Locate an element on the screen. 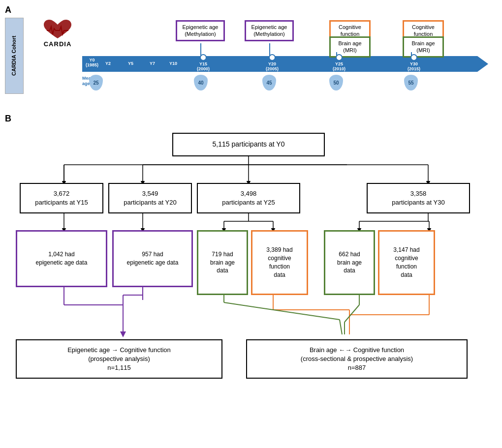 The width and height of the screenshot is (502, 448). brain-age-y25-box: 719 hadbrain agedata is located at coordinates (222, 263).